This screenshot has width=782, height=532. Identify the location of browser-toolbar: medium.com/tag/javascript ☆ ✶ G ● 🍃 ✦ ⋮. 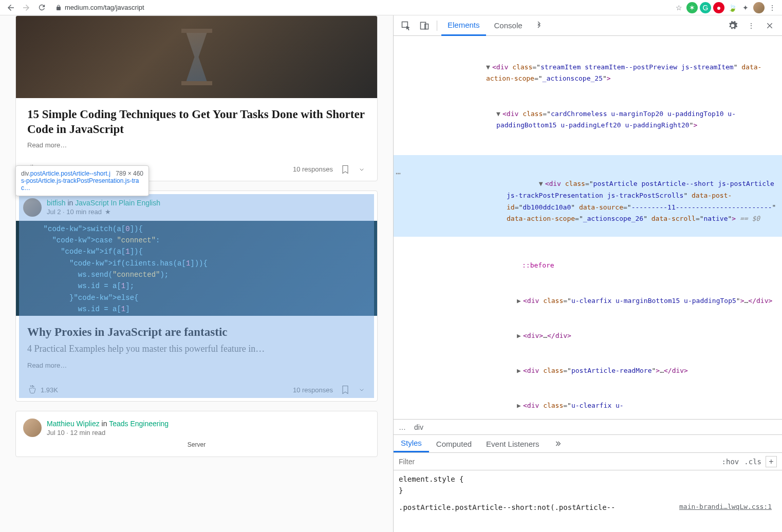
(391, 8).